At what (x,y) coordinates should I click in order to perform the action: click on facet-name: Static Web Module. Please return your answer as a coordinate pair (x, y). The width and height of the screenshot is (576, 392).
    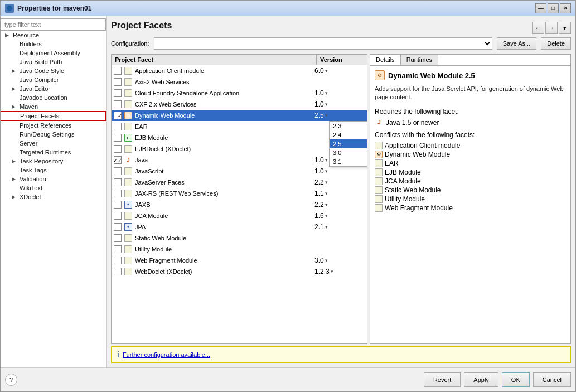
    Looking at the image, I should click on (225, 238).